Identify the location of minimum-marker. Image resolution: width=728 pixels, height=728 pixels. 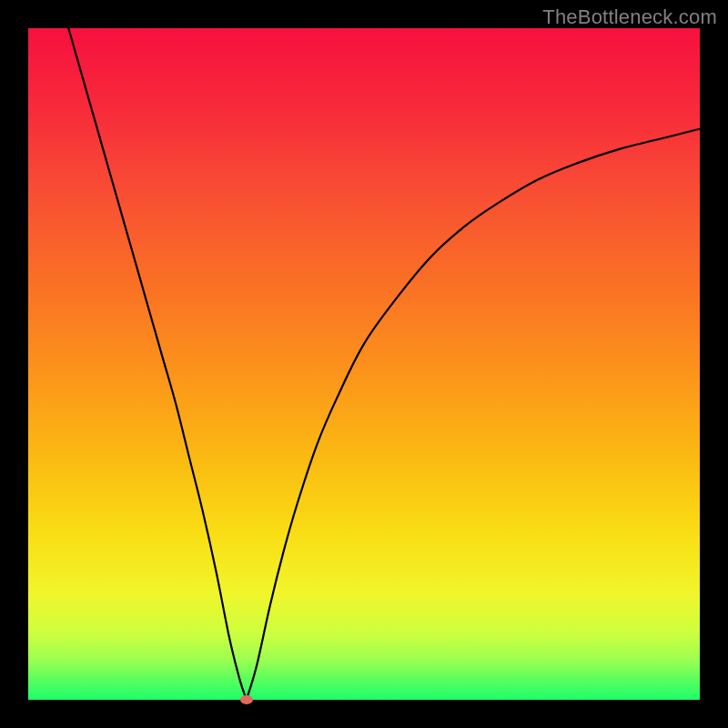
(247, 700).